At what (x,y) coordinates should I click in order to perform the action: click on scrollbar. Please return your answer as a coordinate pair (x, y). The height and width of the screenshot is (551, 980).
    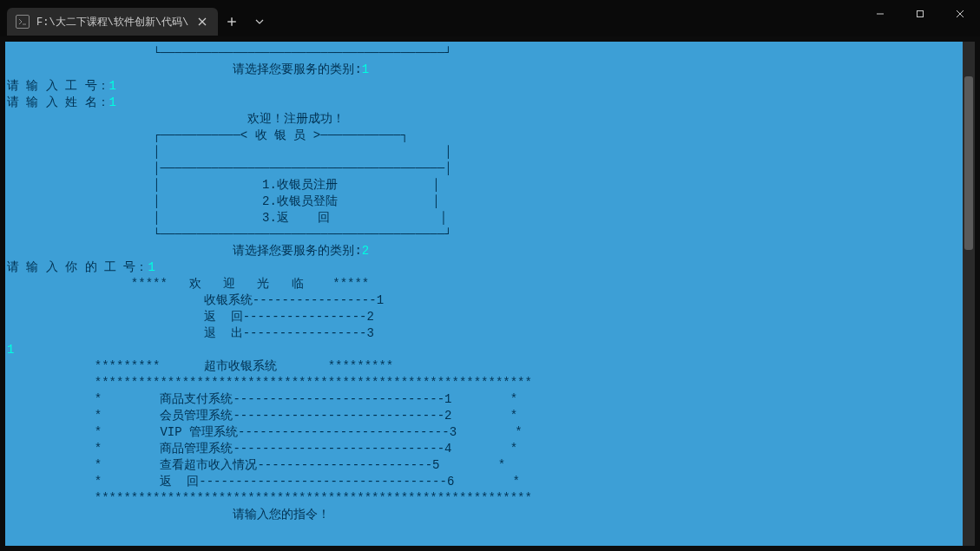
    Looking at the image, I should click on (969, 293).